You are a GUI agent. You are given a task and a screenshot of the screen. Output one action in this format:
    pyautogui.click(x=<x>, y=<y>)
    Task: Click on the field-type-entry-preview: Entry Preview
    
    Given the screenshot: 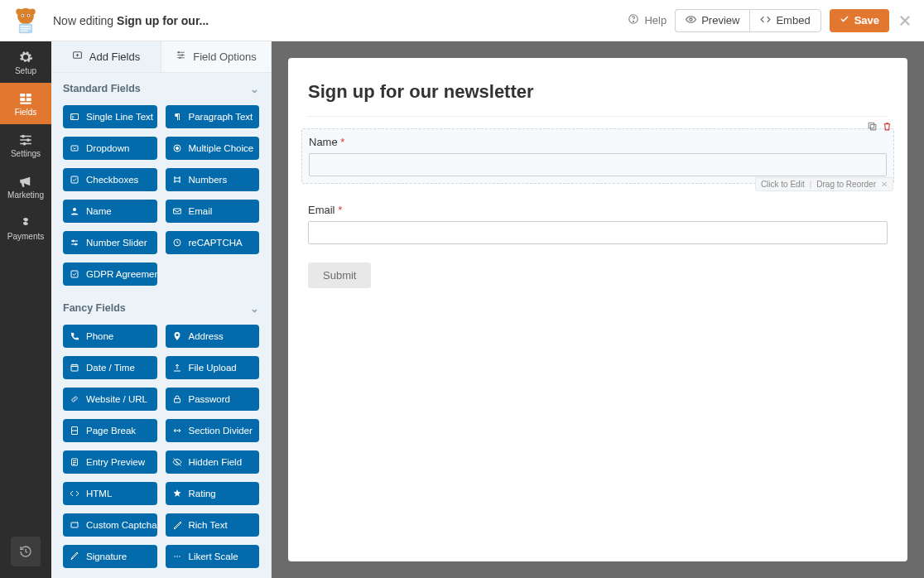 What is the action you would take?
    pyautogui.click(x=110, y=462)
    